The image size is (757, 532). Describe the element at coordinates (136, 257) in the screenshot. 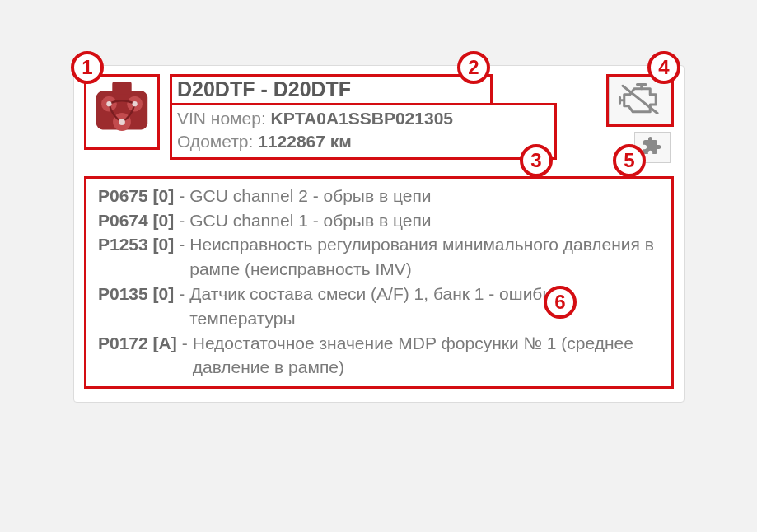

I see `dtc-code: P1253 [0]` at that location.